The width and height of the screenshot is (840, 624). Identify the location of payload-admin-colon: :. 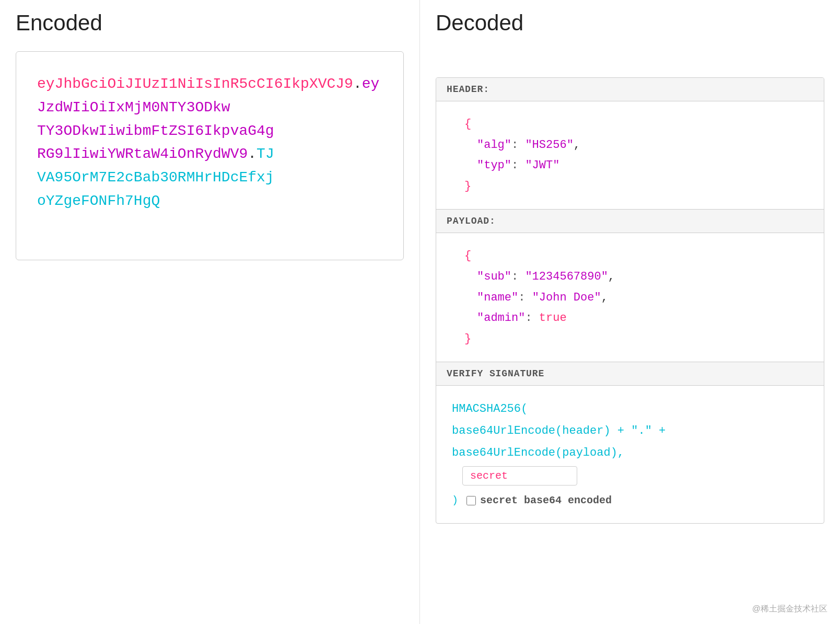
(532, 318).